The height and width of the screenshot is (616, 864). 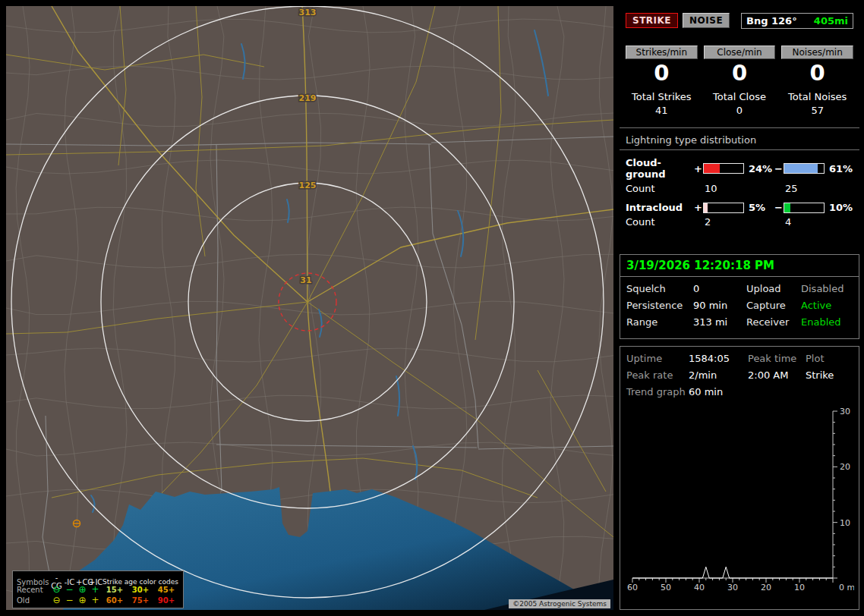 I want to click on total-close-label: Total Close, so click(x=739, y=97).